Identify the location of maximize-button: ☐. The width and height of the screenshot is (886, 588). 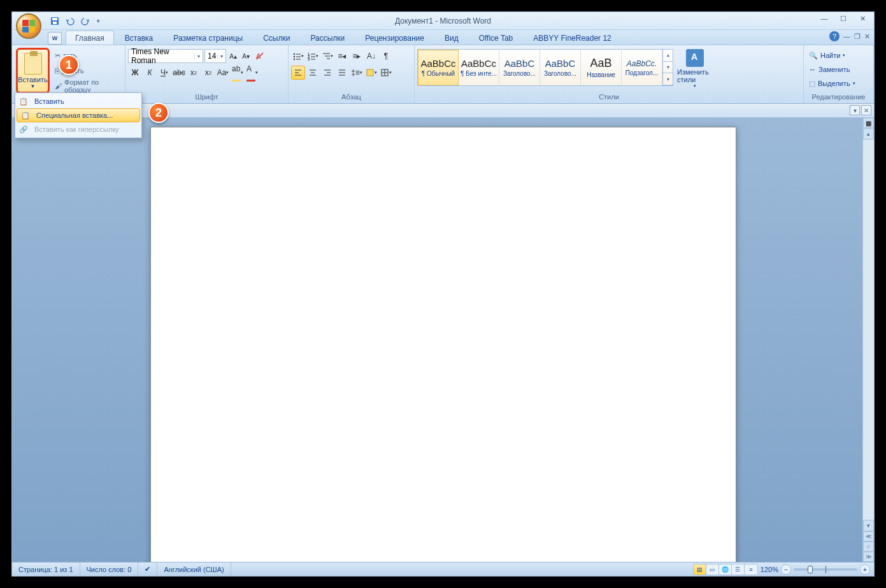
(843, 18).